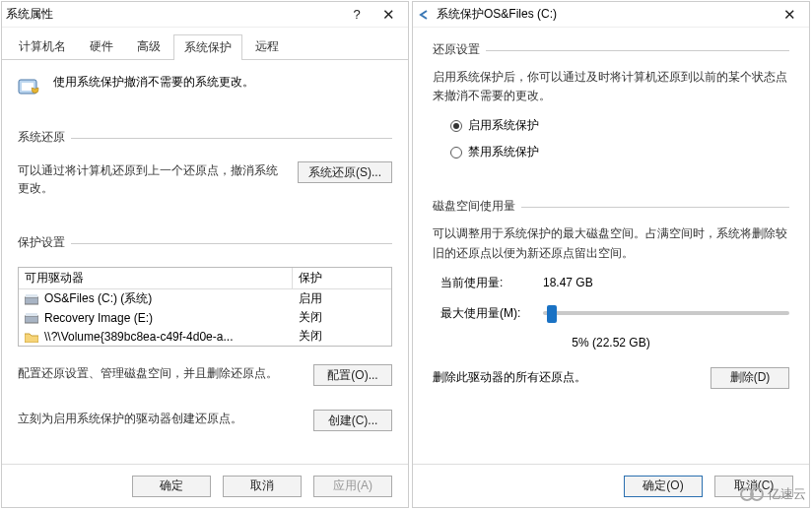 This screenshot has height=509, width=812. What do you see at coordinates (267, 46) in the screenshot?
I see `tab-remote: 远程` at bounding box center [267, 46].